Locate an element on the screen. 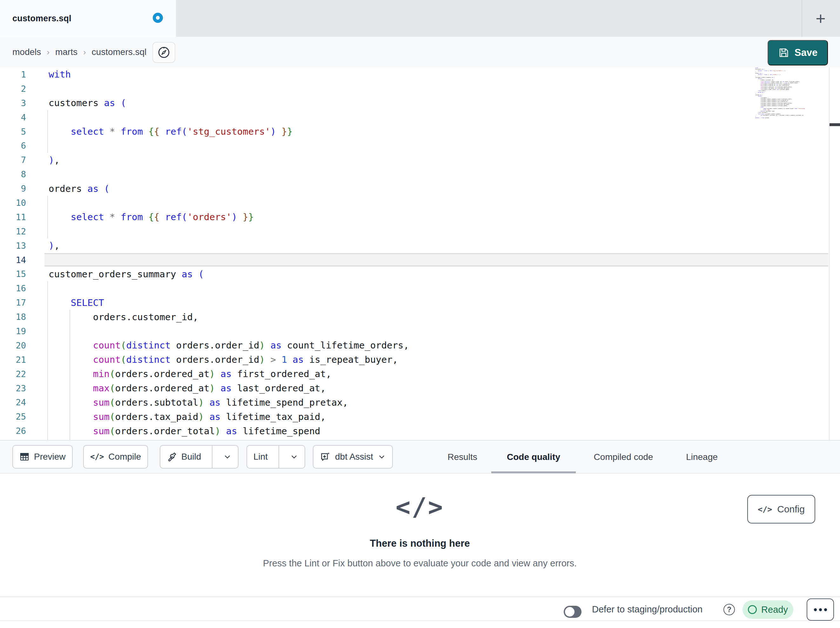 The height and width of the screenshot is (628, 840). line-number: 21 is located at coordinates (17, 360).